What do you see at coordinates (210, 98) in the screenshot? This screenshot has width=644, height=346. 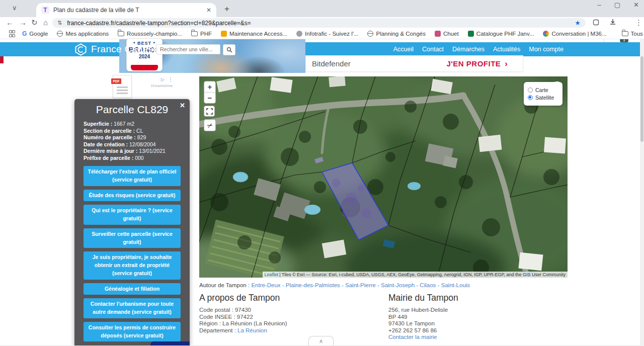 I see `zoom-out-button: −` at bounding box center [210, 98].